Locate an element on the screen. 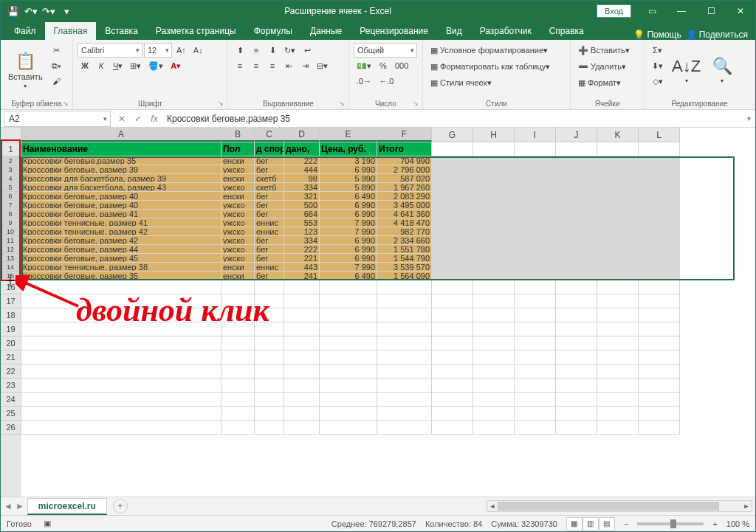  scroll-right-icon: ► is located at coordinates (746, 506).